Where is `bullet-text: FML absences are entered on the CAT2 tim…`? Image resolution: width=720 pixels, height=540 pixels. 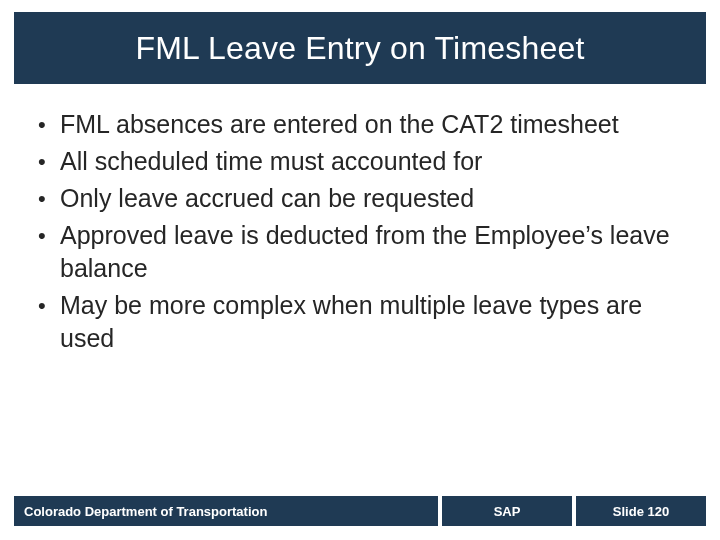 bullet-text: FML absences are entered on the CAT2 tim… is located at coordinates (340, 124).